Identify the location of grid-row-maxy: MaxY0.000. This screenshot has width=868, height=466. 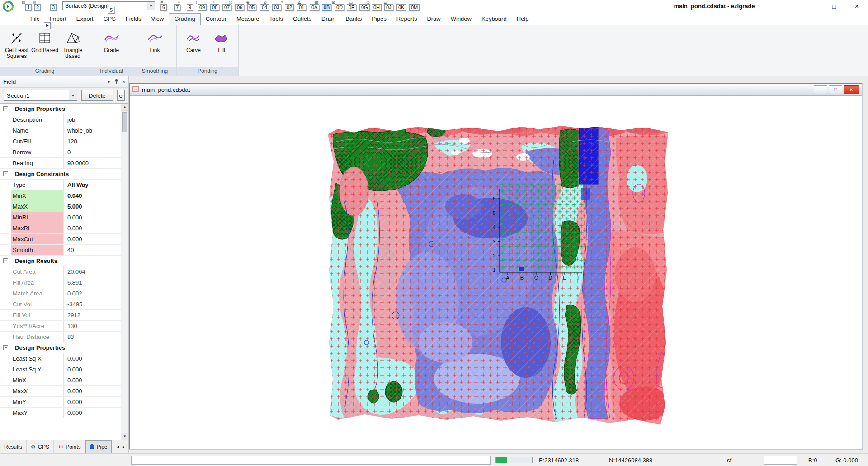
(61, 413).